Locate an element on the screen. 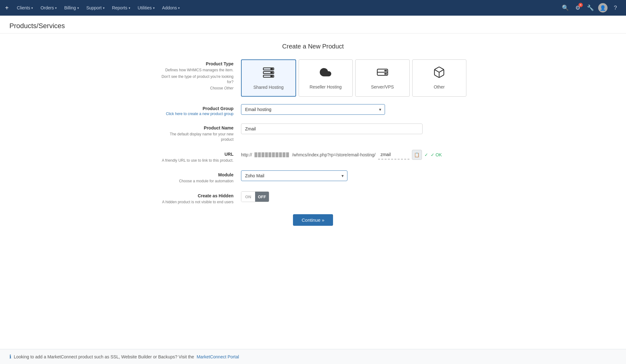  product-name-sub: The default display name for your new pr… is located at coordinates (197, 137).